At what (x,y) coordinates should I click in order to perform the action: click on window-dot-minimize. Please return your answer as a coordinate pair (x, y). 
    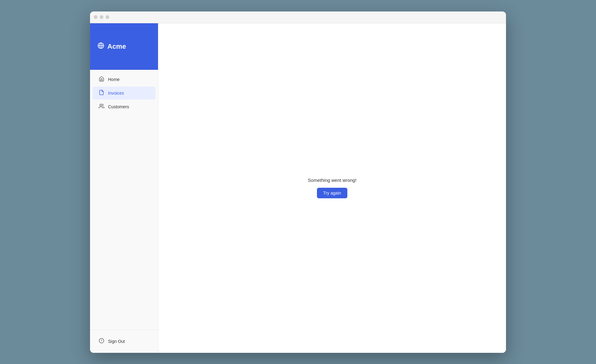
    Looking at the image, I should click on (102, 17).